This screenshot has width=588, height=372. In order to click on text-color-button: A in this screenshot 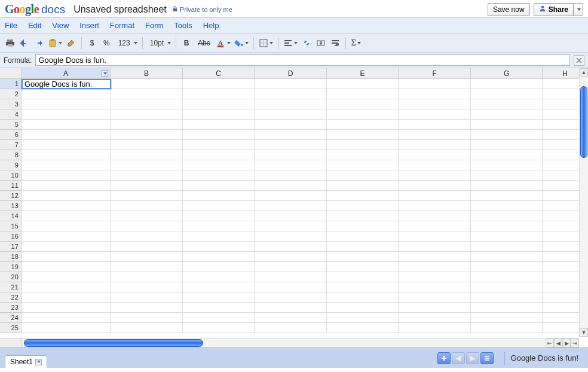, I will do `click(223, 43)`.